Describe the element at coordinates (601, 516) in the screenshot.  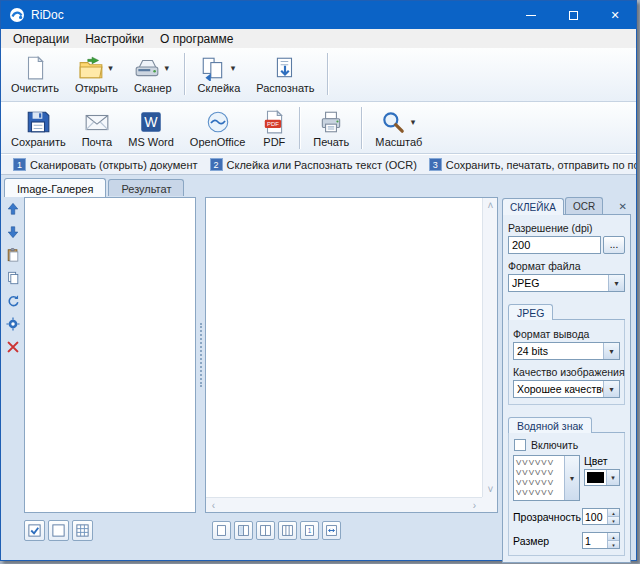
I see `transparency-spinner: ▴ ▾` at that location.